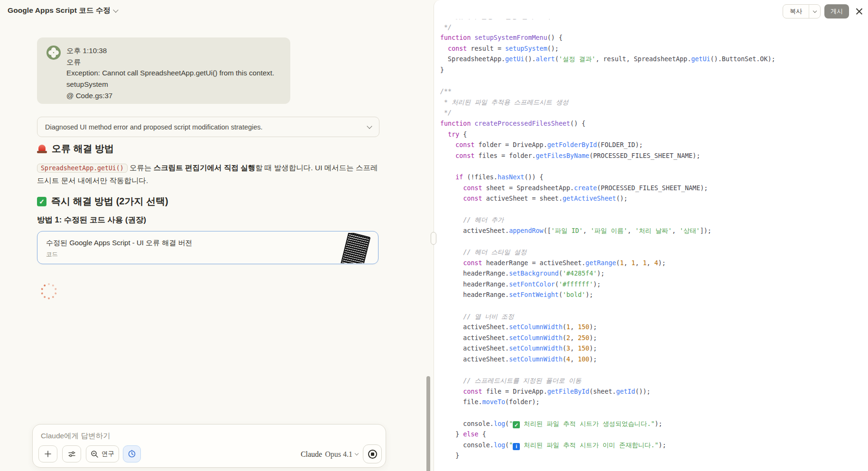 This screenshot has width=868, height=471. Describe the element at coordinates (174, 84) in the screenshot. I see `error-function-name: setupSystem` at that location.